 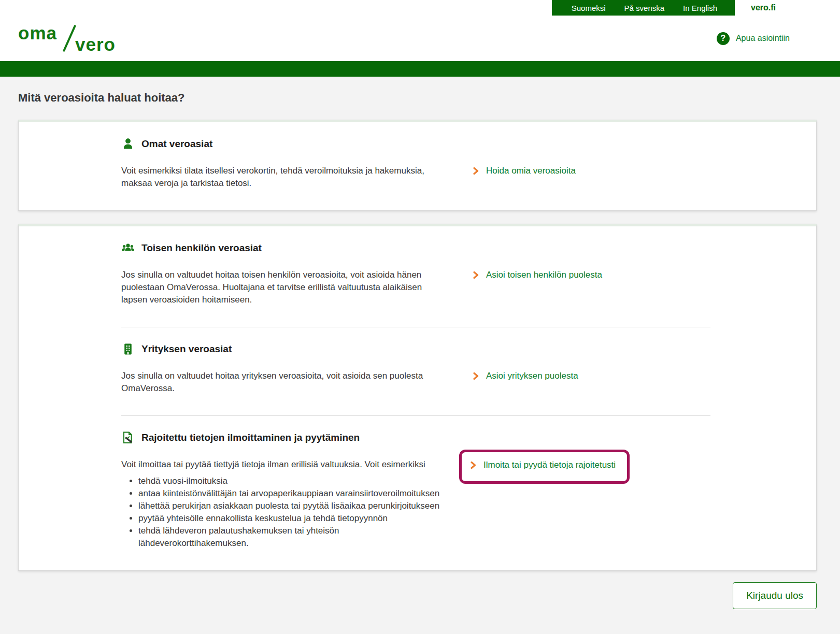 I want to click on help-link: ? Apua asiointiin, so click(x=753, y=38).